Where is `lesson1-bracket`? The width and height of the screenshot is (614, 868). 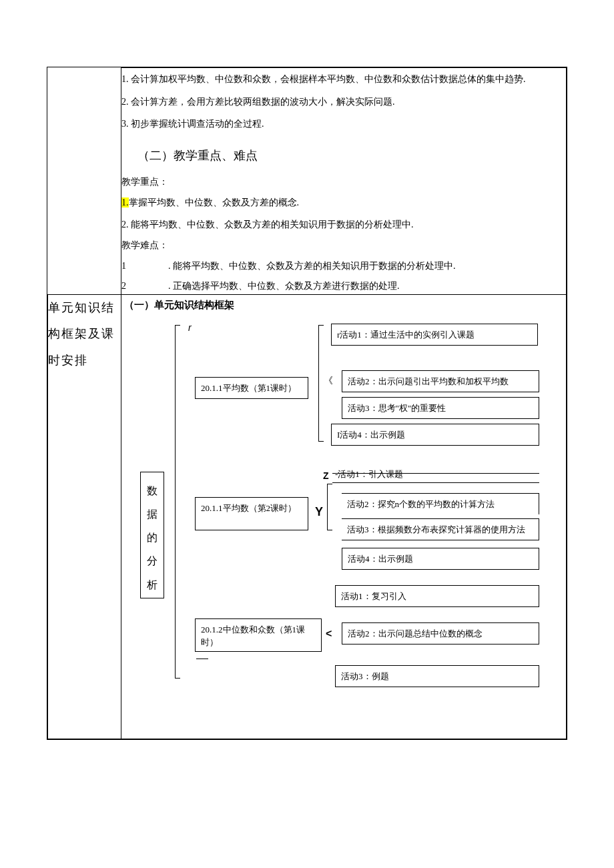 lesson1-bracket is located at coordinates (321, 383).